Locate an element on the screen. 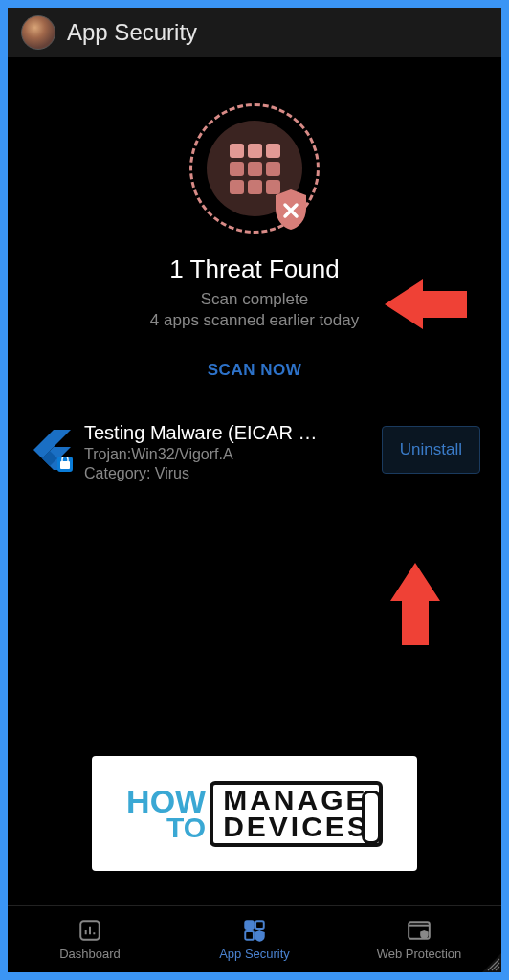 The image size is (509, 980). nav-app-security-label: App Security is located at coordinates (254, 953).